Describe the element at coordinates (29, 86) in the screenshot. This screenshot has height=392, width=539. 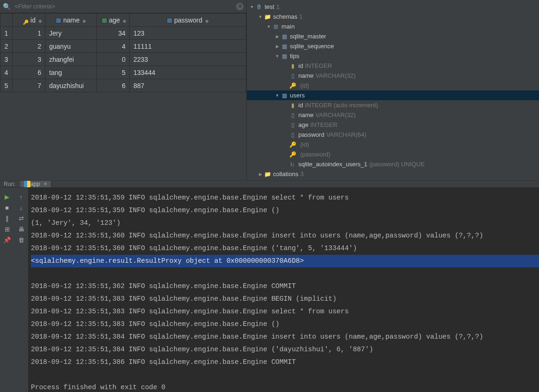
I see `cell-id: 7` at that location.